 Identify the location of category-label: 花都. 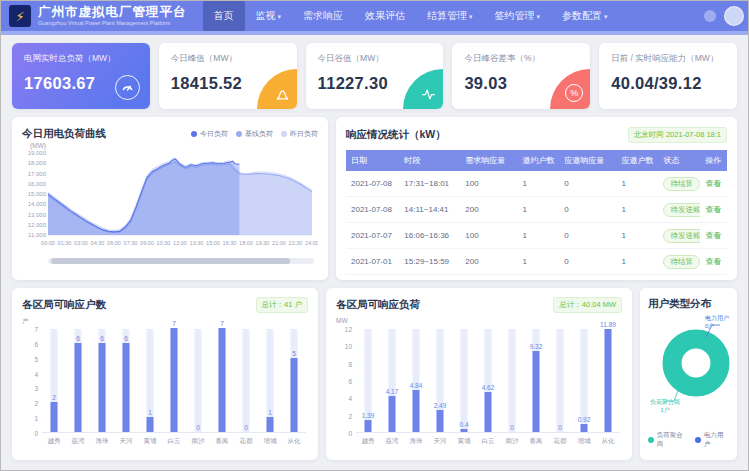
(246, 442).